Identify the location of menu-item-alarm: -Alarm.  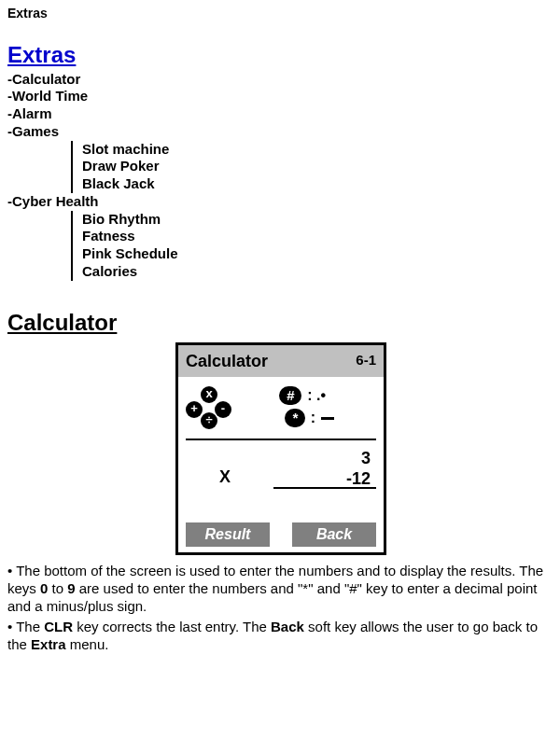
(280, 114).